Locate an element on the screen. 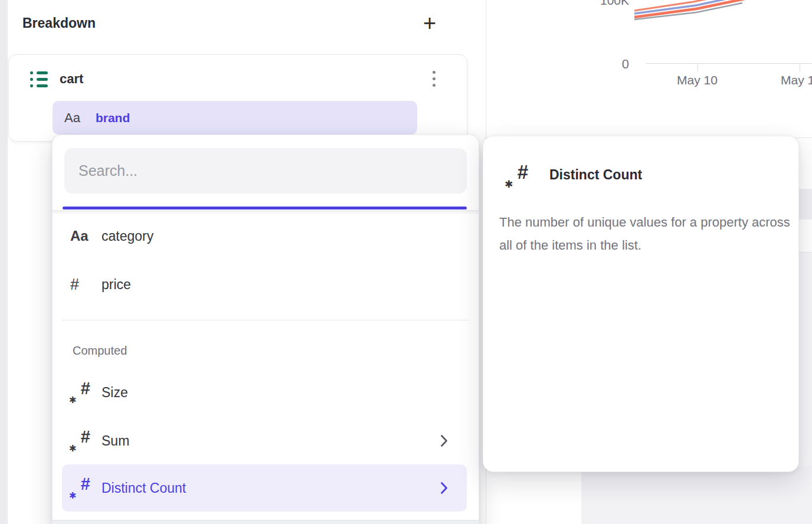 This screenshot has width=812, height=524. active-tab-indicator is located at coordinates (264, 208).